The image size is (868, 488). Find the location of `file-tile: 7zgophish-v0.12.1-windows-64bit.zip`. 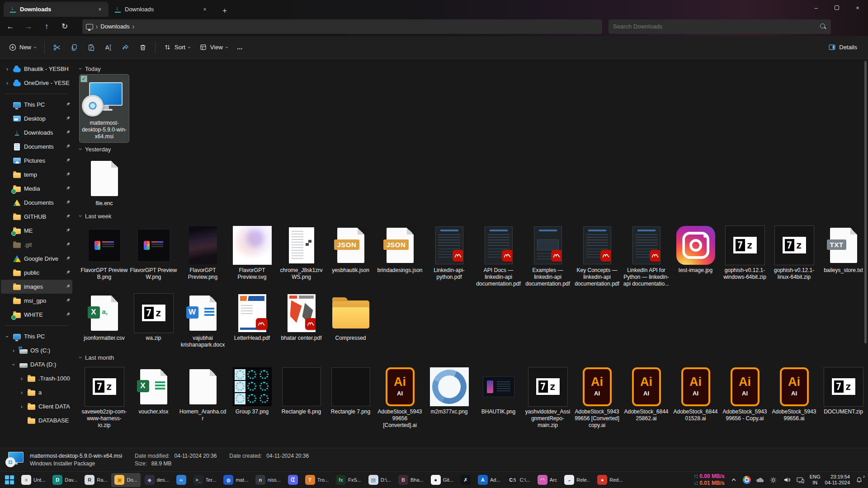

file-tile: 7zgophish-v0.12.1-windows-64bit.zip is located at coordinates (745, 252).